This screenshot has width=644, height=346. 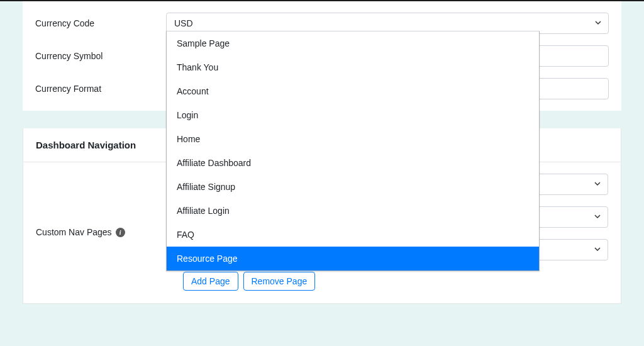 I want to click on remove-page-button: Remove Page, so click(x=279, y=281).